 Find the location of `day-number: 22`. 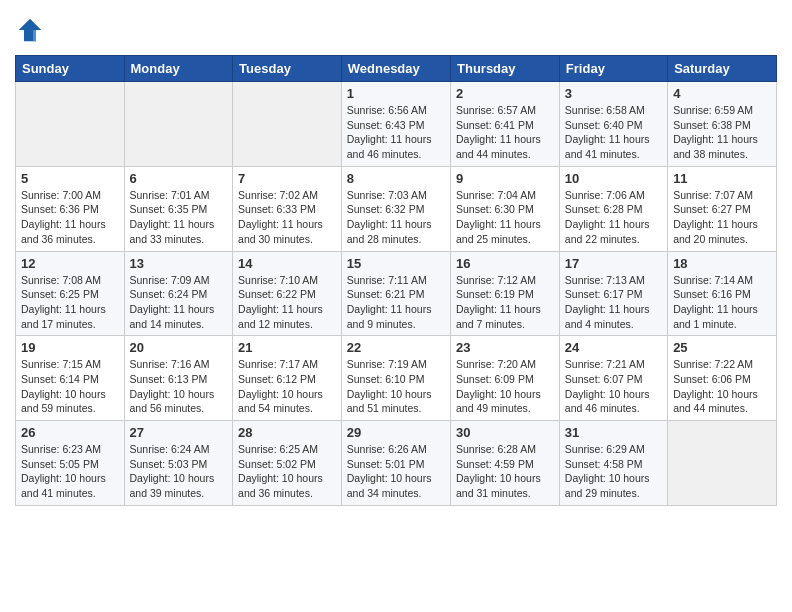

day-number: 22 is located at coordinates (396, 348).